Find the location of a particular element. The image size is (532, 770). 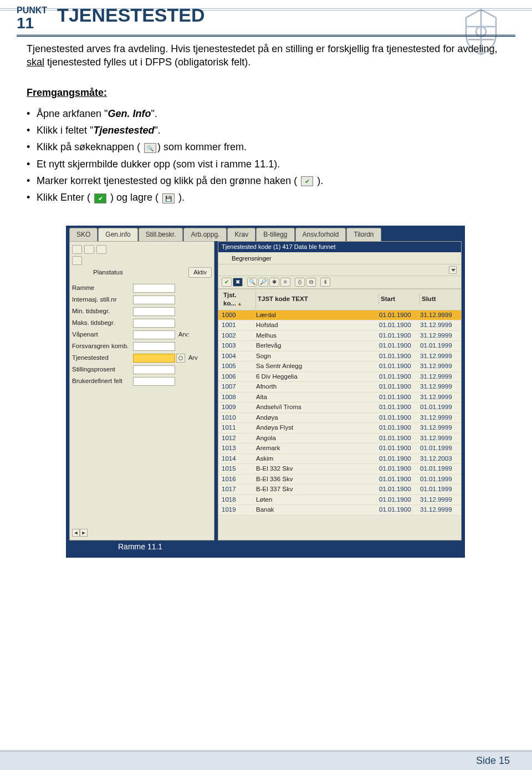

field-label: Internasj. still.nr is located at coordinates (103, 300).